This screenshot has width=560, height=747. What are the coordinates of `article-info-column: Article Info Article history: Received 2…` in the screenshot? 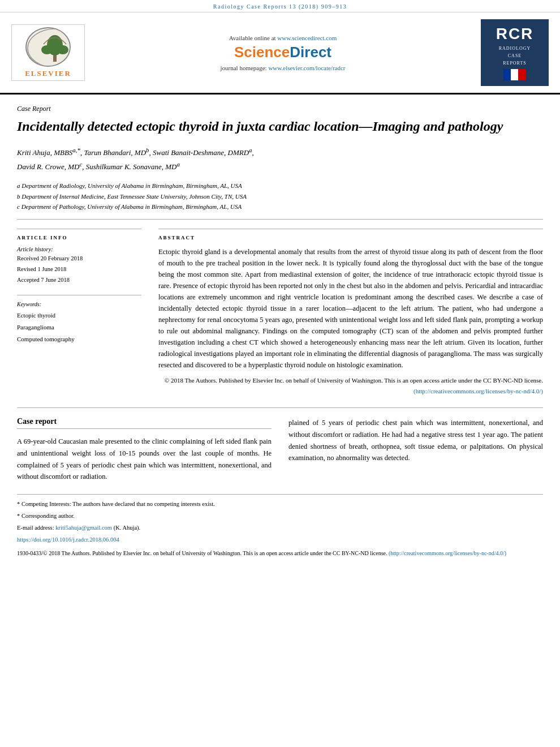 It's located at (79, 312).